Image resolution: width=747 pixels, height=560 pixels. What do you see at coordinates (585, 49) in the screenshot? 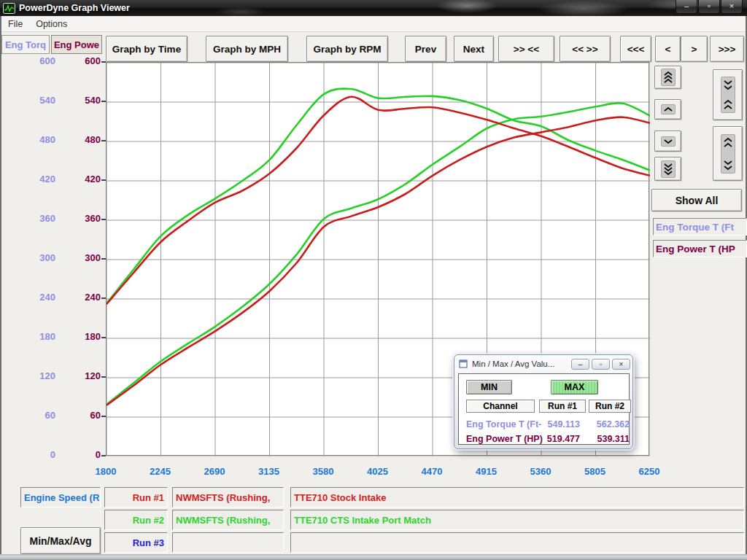
I see `zoom-out-x-button: << >>` at bounding box center [585, 49].